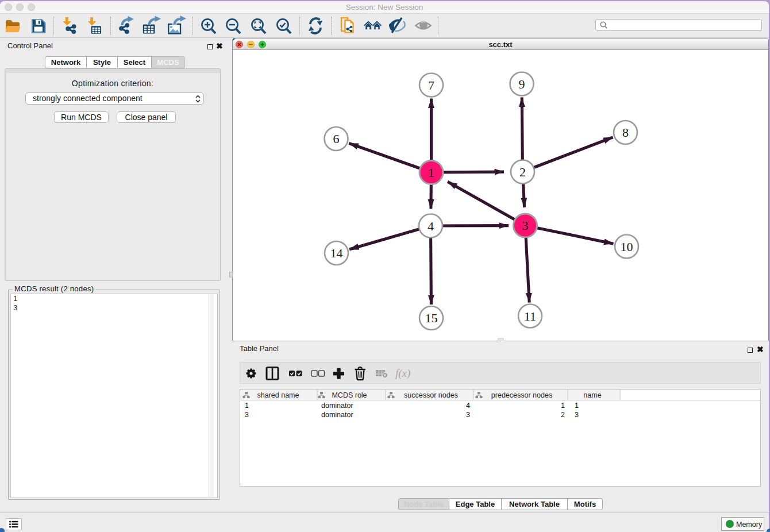 This screenshot has width=770, height=532. I want to click on svg-text: 8, so click(625, 132).